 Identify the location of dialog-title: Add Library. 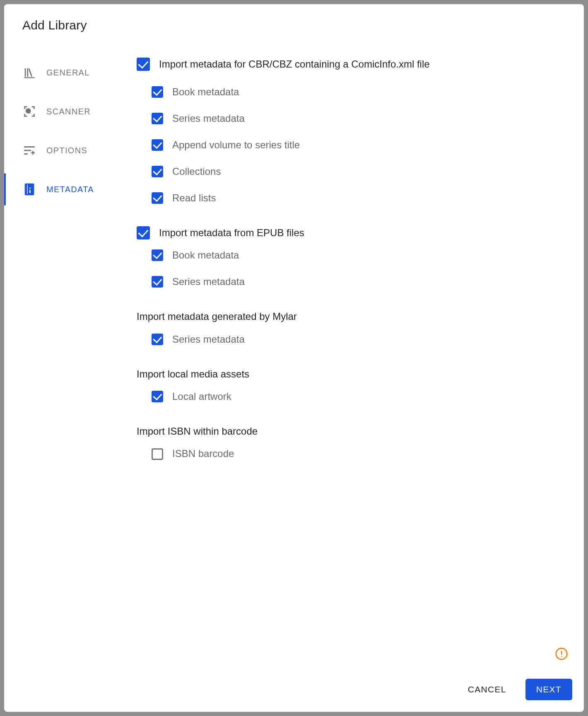
(294, 25).